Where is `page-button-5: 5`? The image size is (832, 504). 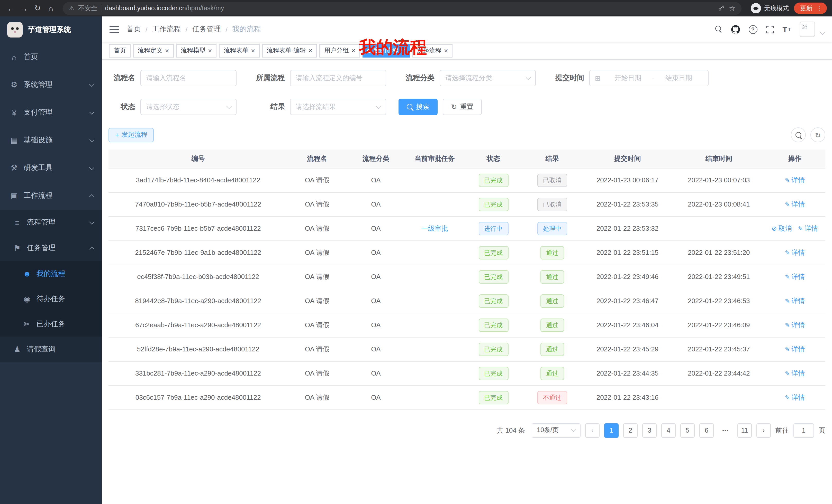 page-button-5: 5 is located at coordinates (687, 430).